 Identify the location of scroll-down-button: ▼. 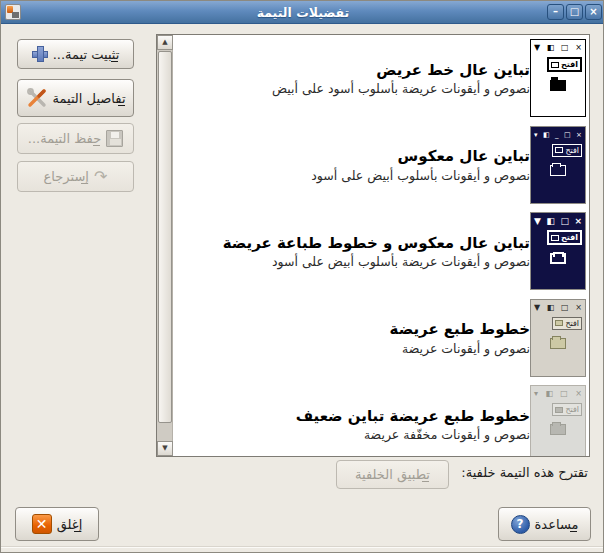
(165, 448).